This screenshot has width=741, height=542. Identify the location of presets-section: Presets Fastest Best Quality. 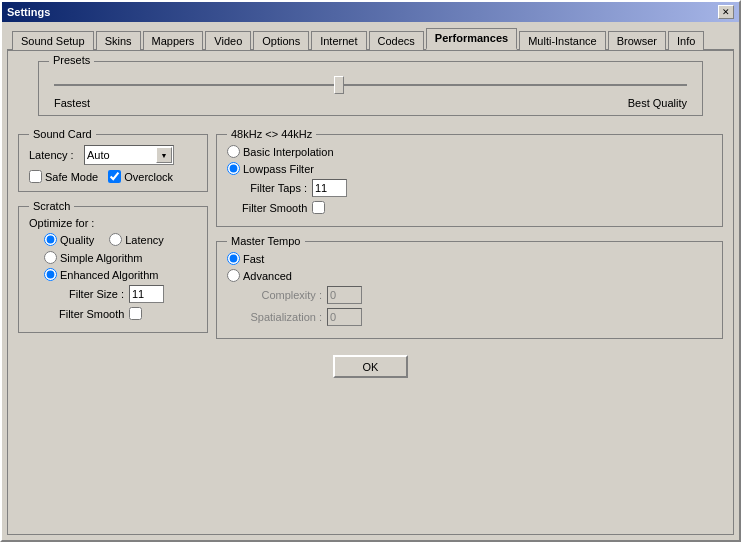
(370, 88).